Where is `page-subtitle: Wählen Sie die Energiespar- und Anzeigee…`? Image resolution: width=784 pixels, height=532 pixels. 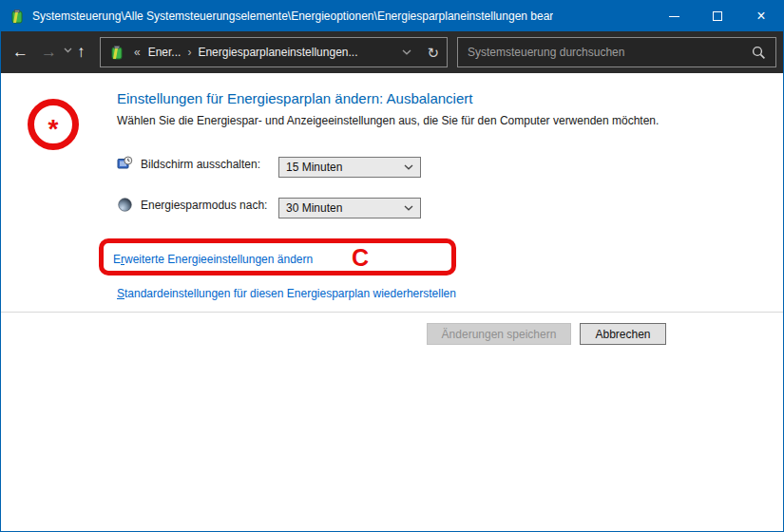
page-subtitle: Wählen Sie die Energiespar- und Anzeigee… is located at coordinates (388, 121).